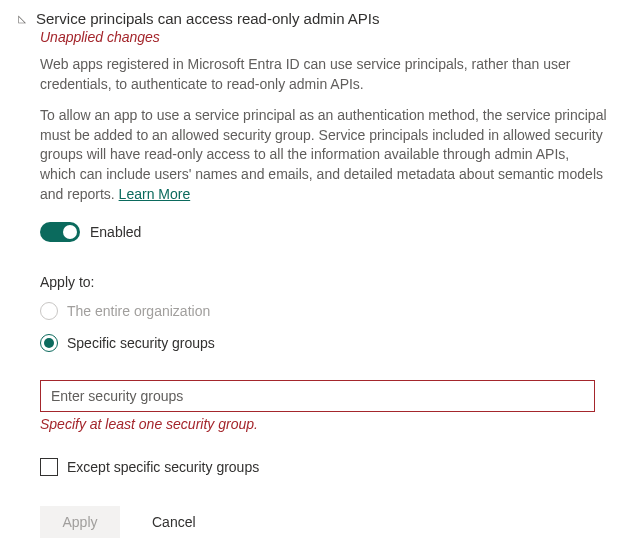 This screenshot has height=538, width=625. I want to click on setting-header: ◿ Service principals can access read-onl…, so click(312, 18).